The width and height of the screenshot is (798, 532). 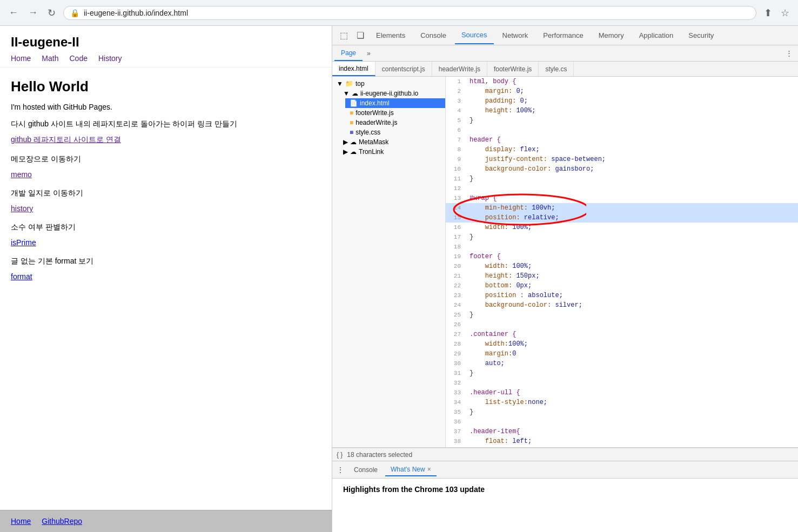 I want to click on line-number: 19, so click(x=455, y=257).